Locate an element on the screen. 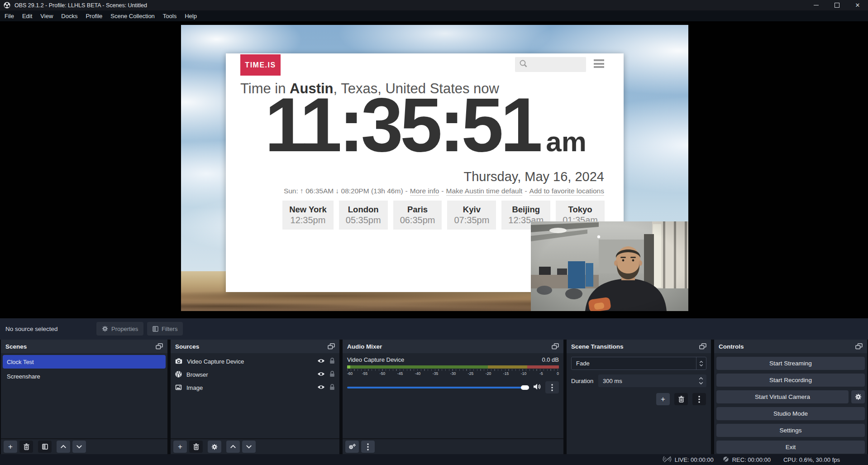  mixer-menu-dots-button is located at coordinates (368, 446).